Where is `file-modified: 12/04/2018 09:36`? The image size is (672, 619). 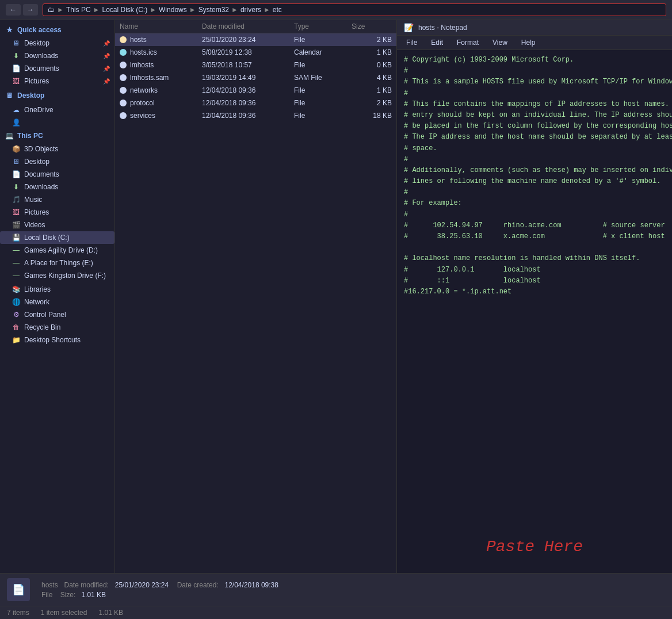
file-modified: 12/04/2018 09:36 is located at coordinates (248, 116).